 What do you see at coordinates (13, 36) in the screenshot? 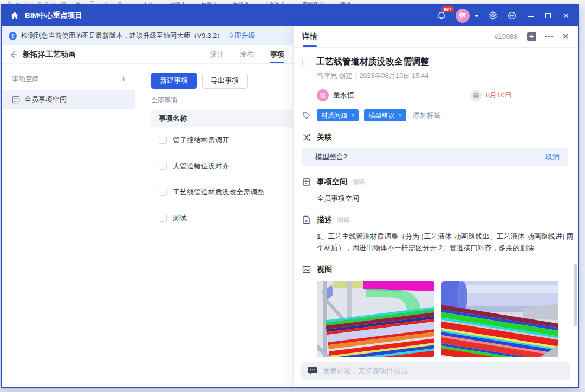
I see `info-icon: !` at bounding box center [13, 36].